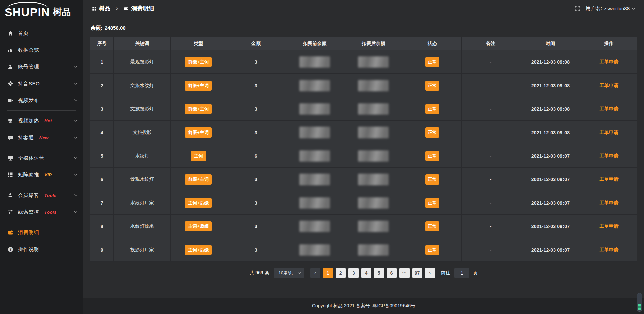  What do you see at coordinates (198, 226) in the screenshot?
I see `cell-type: 主词+后缀` at bounding box center [198, 226].